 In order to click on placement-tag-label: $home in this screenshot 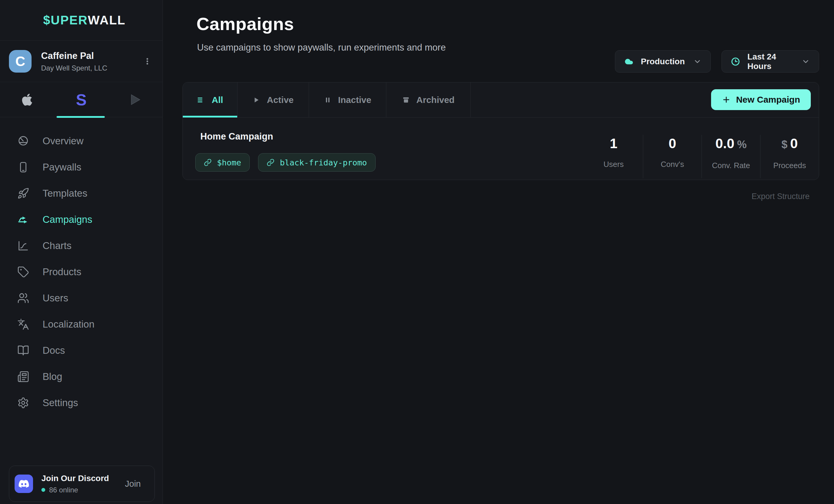, I will do `click(229, 162)`.